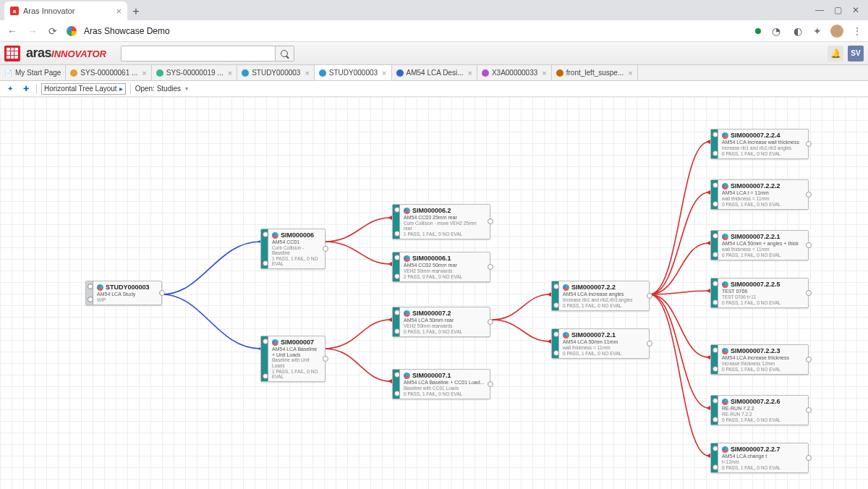  Describe the element at coordinates (441, 322) in the screenshot. I see `node-sim: SIM000007.2 AM54 LCA 50mm rear VEH2 50mm…` at that location.